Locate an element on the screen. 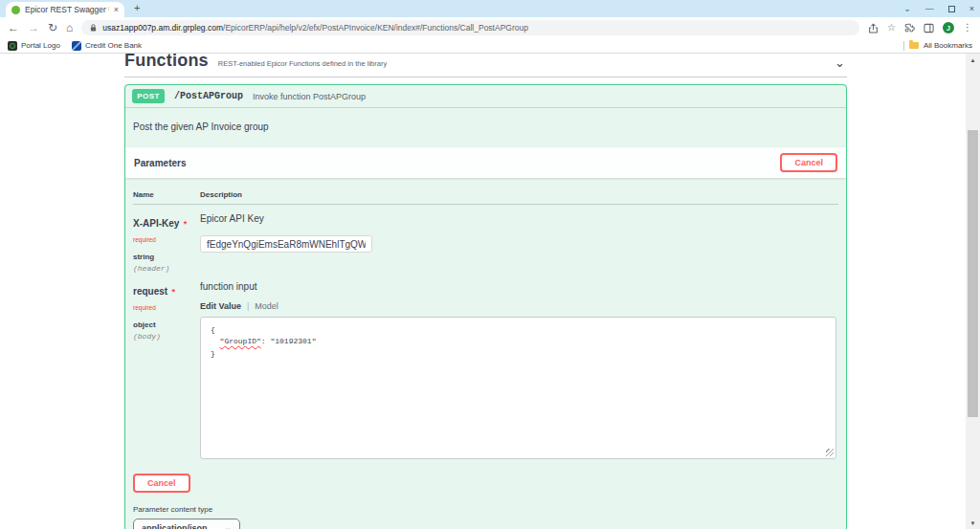 Image resolution: width=980 pixels, height=530 pixels. param-description: Epicor API Key is located at coordinates (519, 218).